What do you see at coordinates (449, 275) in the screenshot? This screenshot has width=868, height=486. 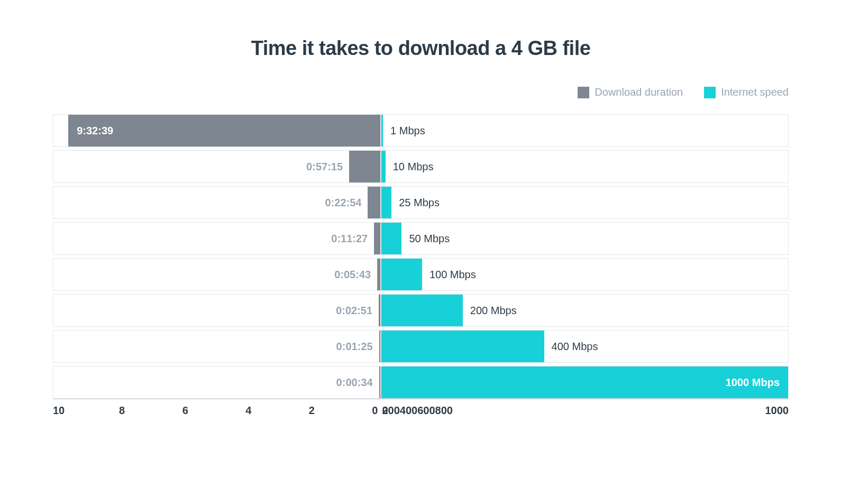 I see `speed-label: 100 Mbps` at bounding box center [449, 275].